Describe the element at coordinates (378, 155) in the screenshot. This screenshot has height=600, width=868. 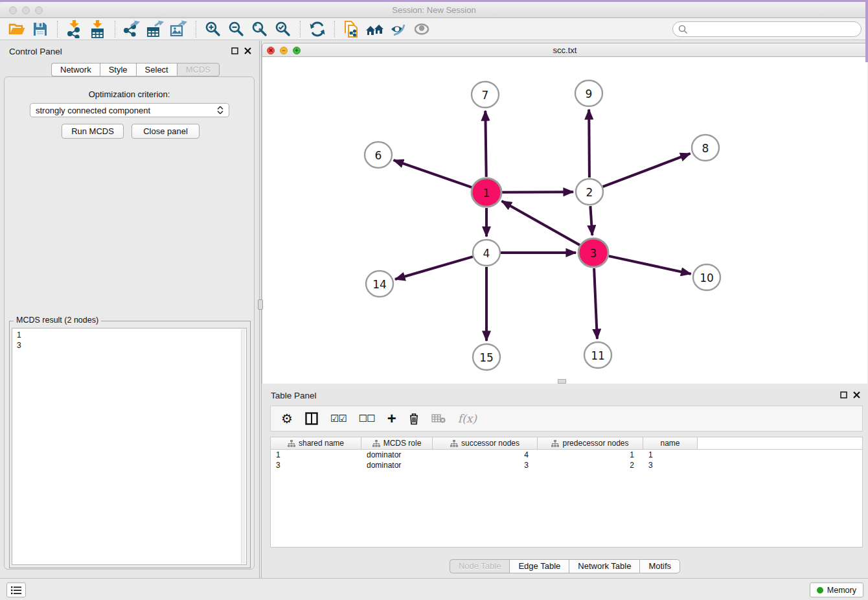
I see `graph-node-6: 6` at that location.